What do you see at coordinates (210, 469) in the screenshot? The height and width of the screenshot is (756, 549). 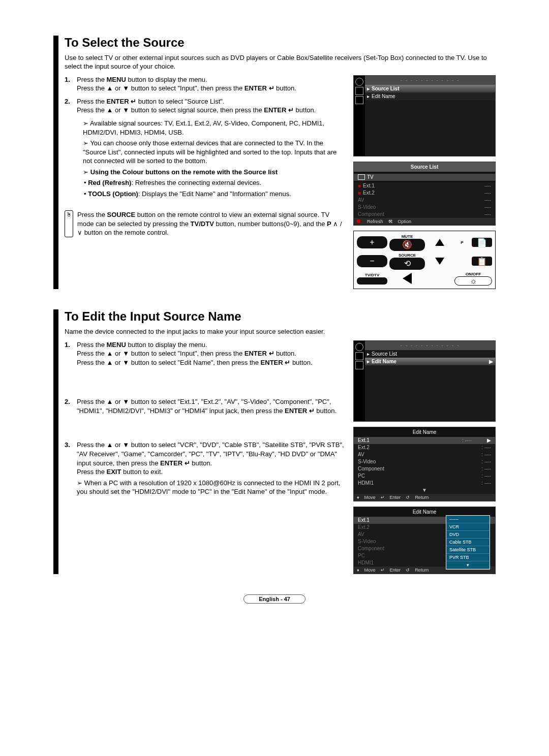 I see `step3-body: Press the ▲ or ▼ button to select "VCR",…` at bounding box center [210, 469].